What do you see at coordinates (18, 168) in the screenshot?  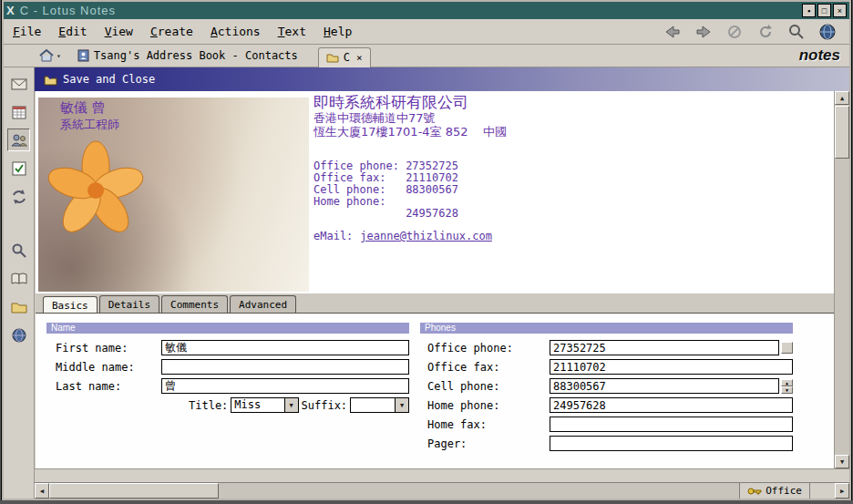 I see `todo-bookmark-button` at bounding box center [18, 168].